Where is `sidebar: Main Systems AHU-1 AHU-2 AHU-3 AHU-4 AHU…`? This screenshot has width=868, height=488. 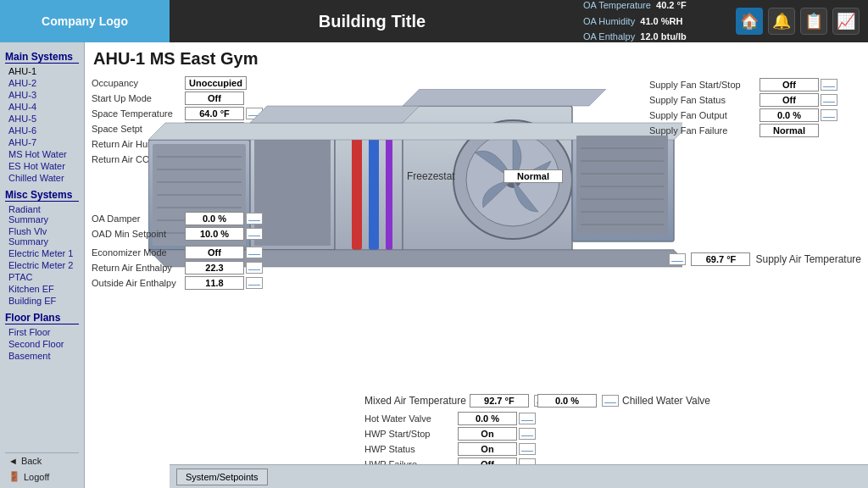
sidebar: Main Systems AHU-1 AHU-2 AHU-3 AHU-4 AHU… is located at coordinates (42, 265).